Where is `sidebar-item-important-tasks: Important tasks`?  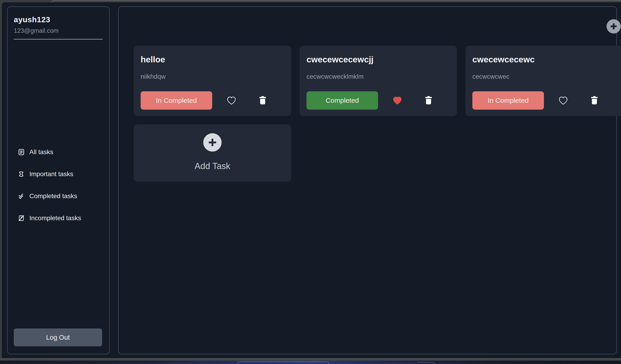 sidebar-item-important-tasks: Important tasks is located at coordinates (58, 174).